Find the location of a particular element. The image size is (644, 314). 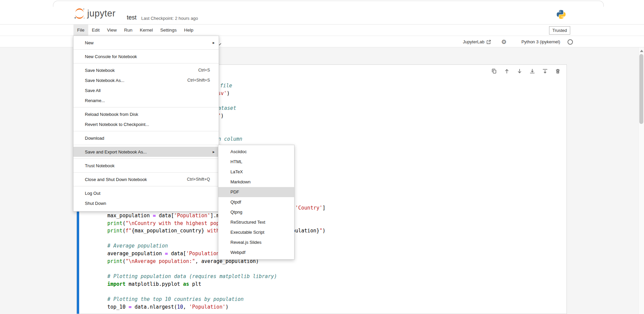

menu-item-label: Download is located at coordinates (95, 138).